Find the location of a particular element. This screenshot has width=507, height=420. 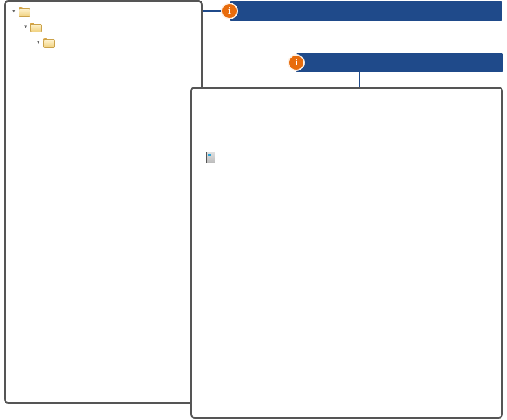

tree-item-windows-machine: ▾ is located at coordinates (104, 26).